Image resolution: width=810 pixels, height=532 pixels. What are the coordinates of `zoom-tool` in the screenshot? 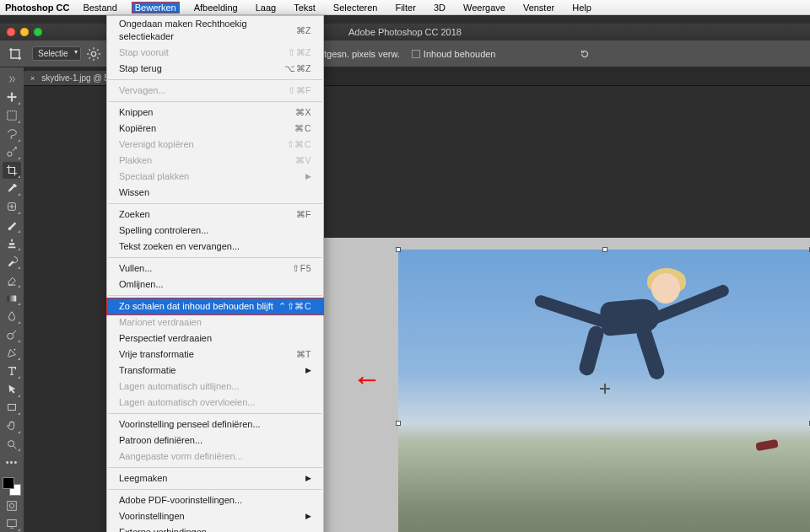 It's located at (12, 444).